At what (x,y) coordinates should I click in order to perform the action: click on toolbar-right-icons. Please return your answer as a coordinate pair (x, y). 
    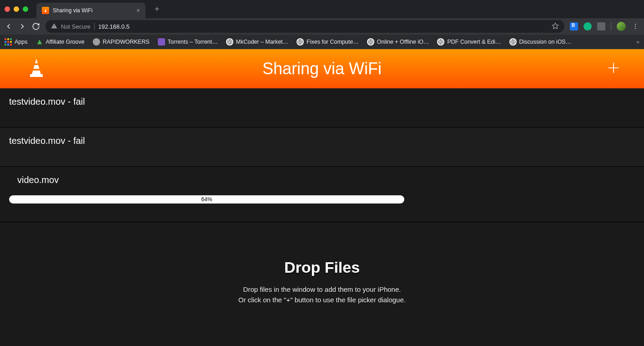
    Looking at the image, I should click on (605, 26).